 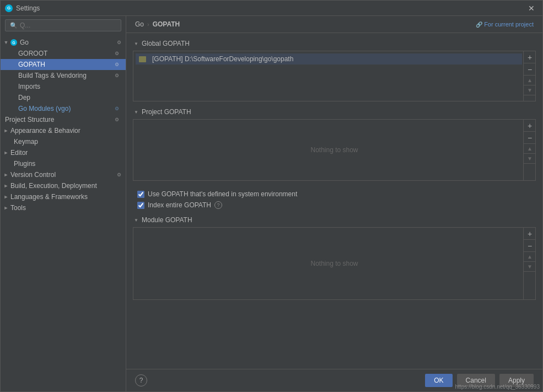 What do you see at coordinates (166, 24) in the screenshot?
I see `breadcrumb-current: GOPATH` at bounding box center [166, 24].